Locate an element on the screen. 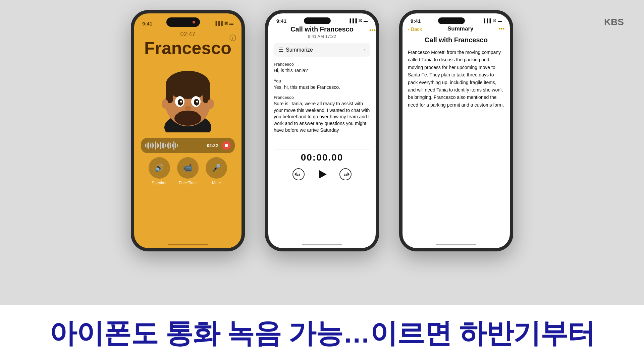  msg-text-1: Hi, is this Tania? is located at coordinates (322, 71).